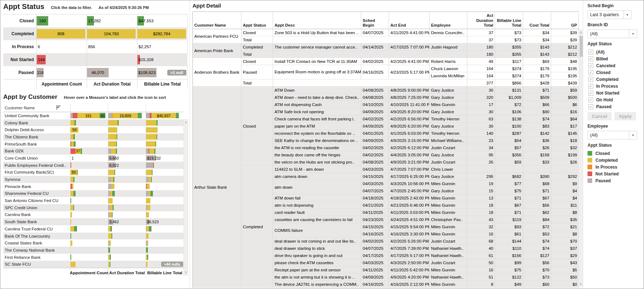 This screenshot has height=289, width=644. What do you see at coordinates (37, 137) in the screenshot?
I see `customer-name: The Citizens Bank` at bounding box center [37, 137].